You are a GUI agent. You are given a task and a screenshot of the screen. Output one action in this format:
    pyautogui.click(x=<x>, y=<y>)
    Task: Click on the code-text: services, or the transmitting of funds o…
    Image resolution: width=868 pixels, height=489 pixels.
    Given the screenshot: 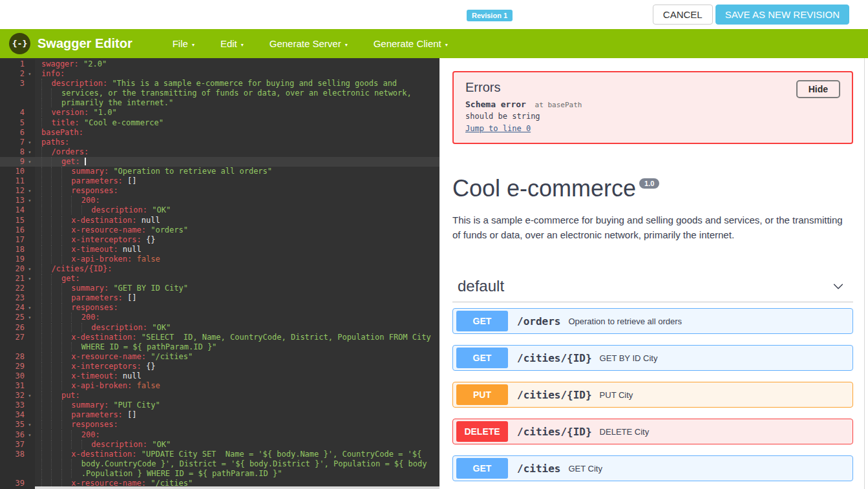 What is the action you would take?
    pyautogui.click(x=224, y=93)
    